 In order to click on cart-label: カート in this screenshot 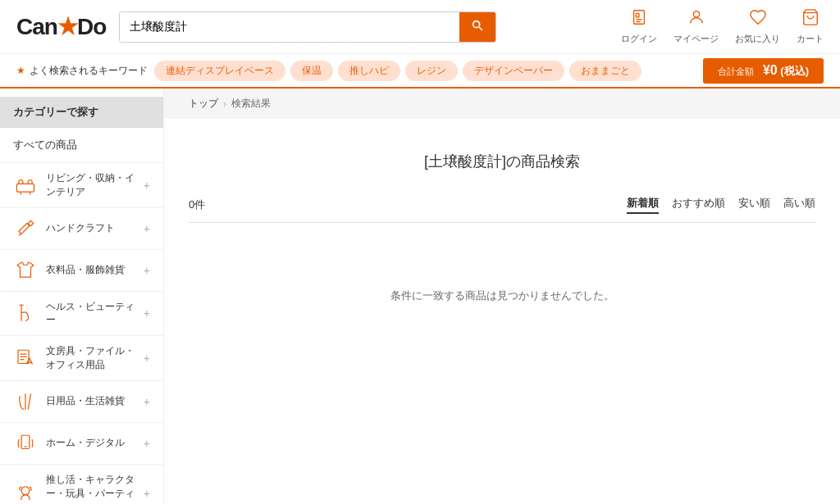, I will do `click(810, 39)`.